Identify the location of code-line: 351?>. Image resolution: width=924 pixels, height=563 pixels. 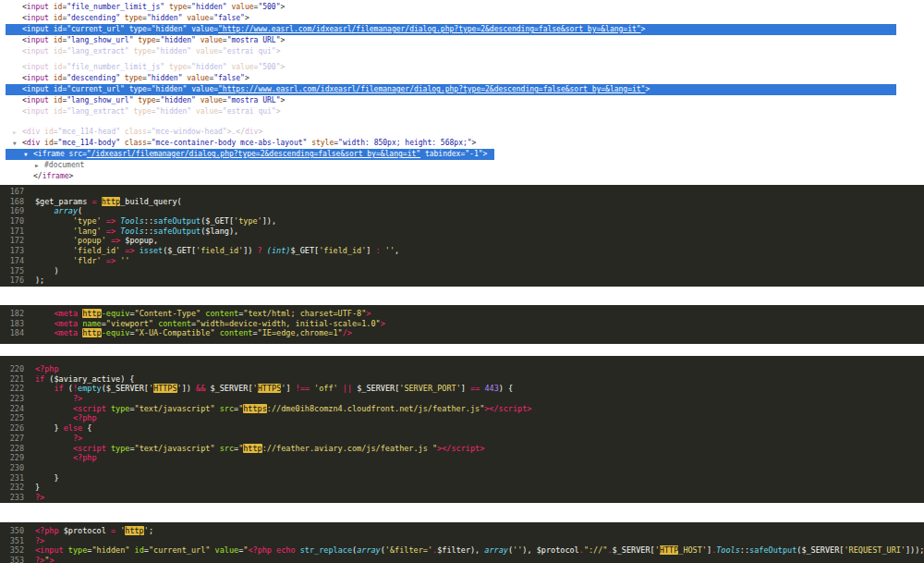
(462, 542).